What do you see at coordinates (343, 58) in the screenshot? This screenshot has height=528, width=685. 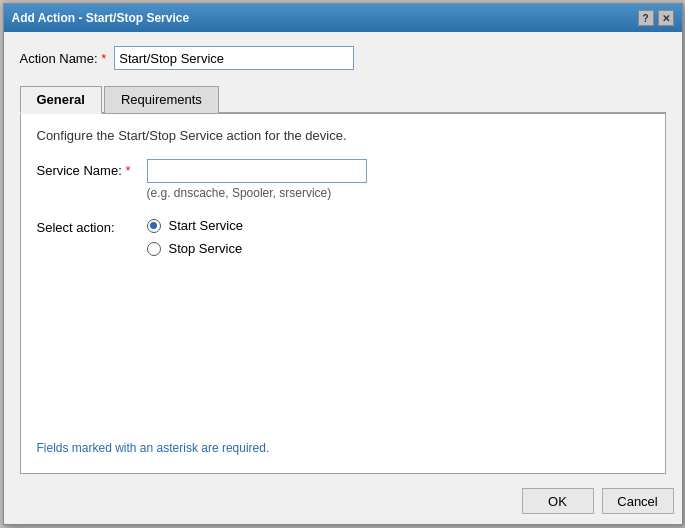 I see `action-name-row: Action Name: *` at bounding box center [343, 58].